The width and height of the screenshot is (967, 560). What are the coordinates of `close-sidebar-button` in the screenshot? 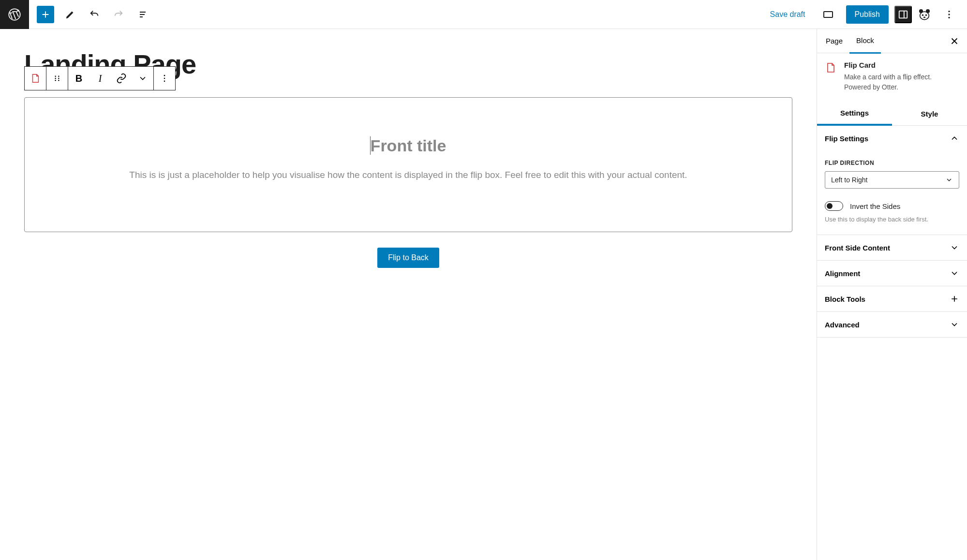 It's located at (954, 41).